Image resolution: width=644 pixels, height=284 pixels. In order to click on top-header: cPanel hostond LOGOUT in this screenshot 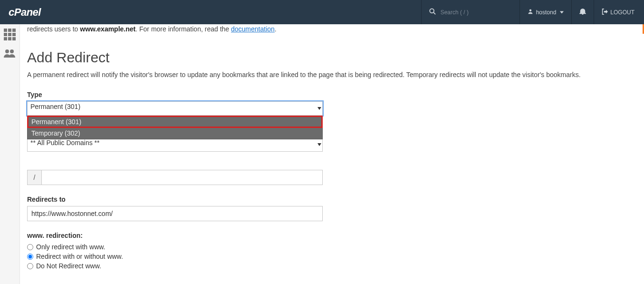, I will do `click(322, 12)`.